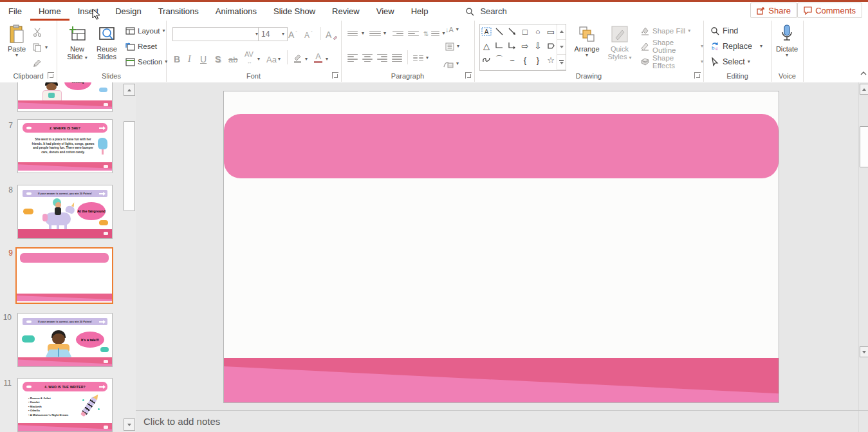  I want to click on shape-arc: ⌒, so click(499, 60).